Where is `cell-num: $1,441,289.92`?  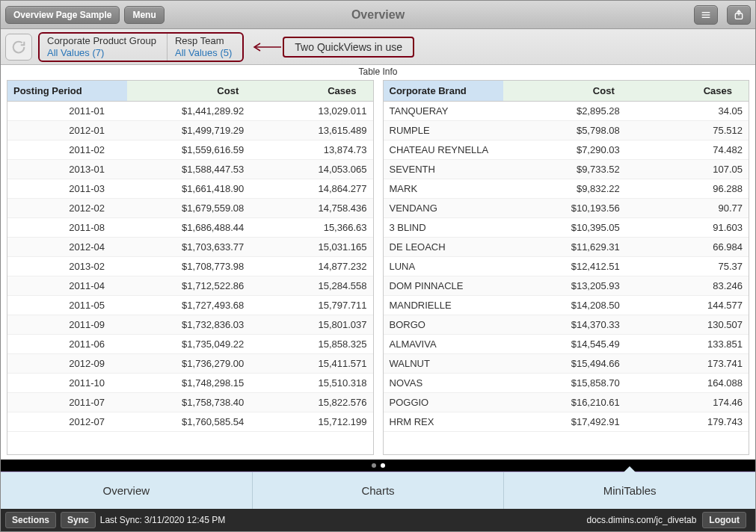
cell-num: $1,441,289.92 is located at coordinates (188, 111).